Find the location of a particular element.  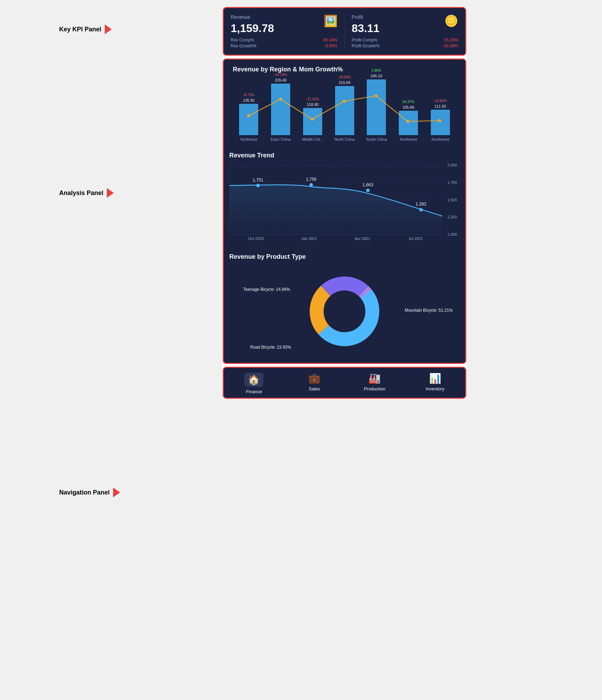

nav-finance-label: Finance is located at coordinates (254, 391).